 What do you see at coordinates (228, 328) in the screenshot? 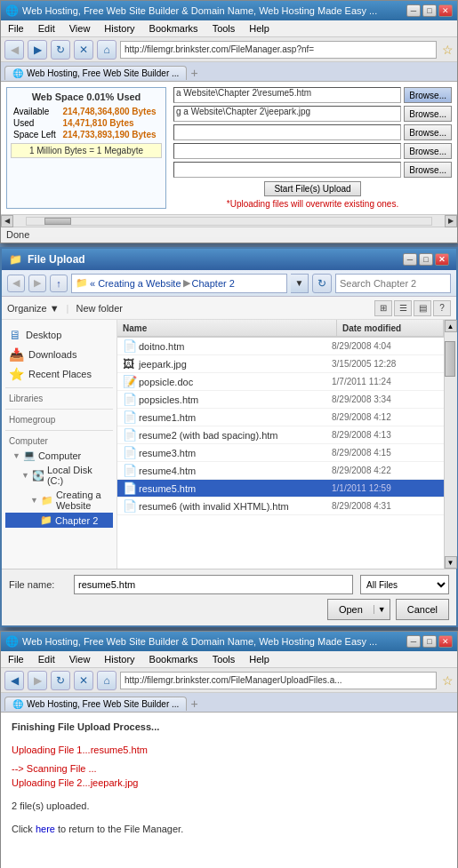
I see `col-header-name: Name` at bounding box center [228, 328].